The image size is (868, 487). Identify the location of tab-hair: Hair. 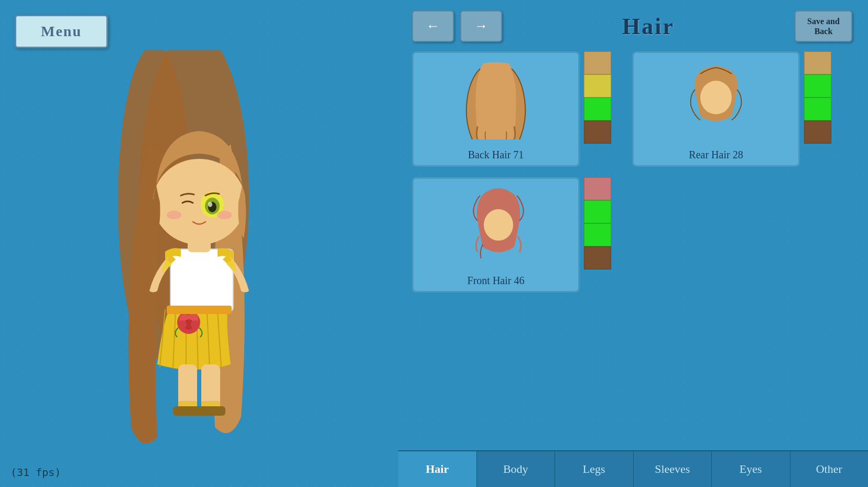
(438, 469).